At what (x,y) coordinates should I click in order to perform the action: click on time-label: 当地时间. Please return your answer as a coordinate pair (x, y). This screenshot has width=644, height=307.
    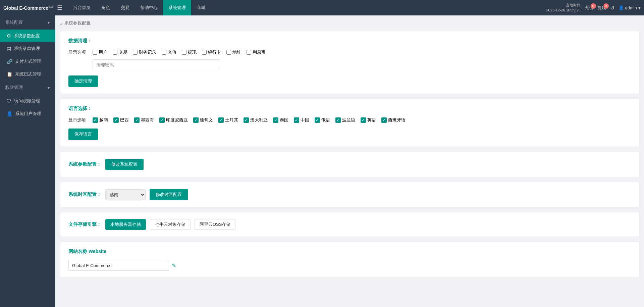
    Looking at the image, I should click on (563, 5).